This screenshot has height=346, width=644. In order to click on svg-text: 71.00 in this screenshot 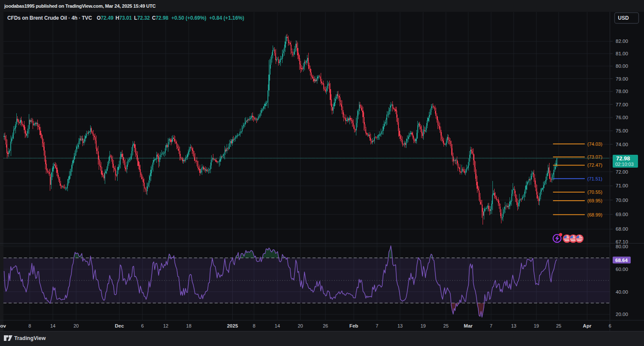, I will do `click(622, 186)`.